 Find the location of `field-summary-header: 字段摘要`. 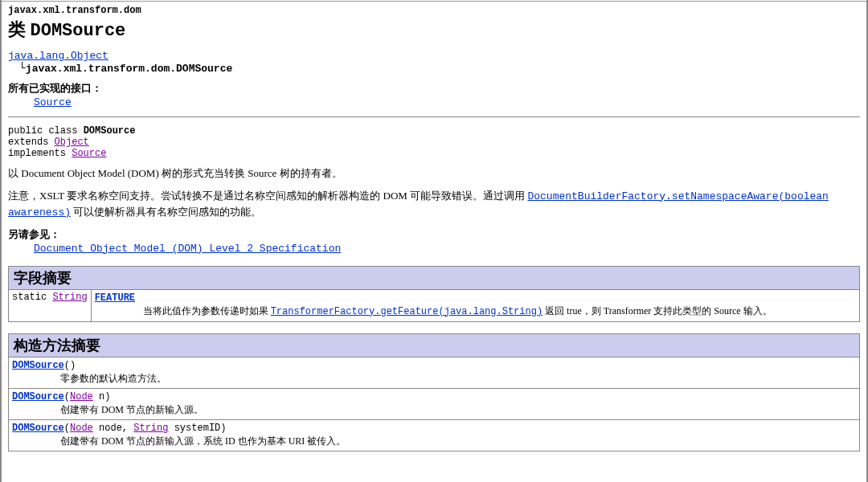

field-summary-header: 字段摘要 is located at coordinates (434, 278).